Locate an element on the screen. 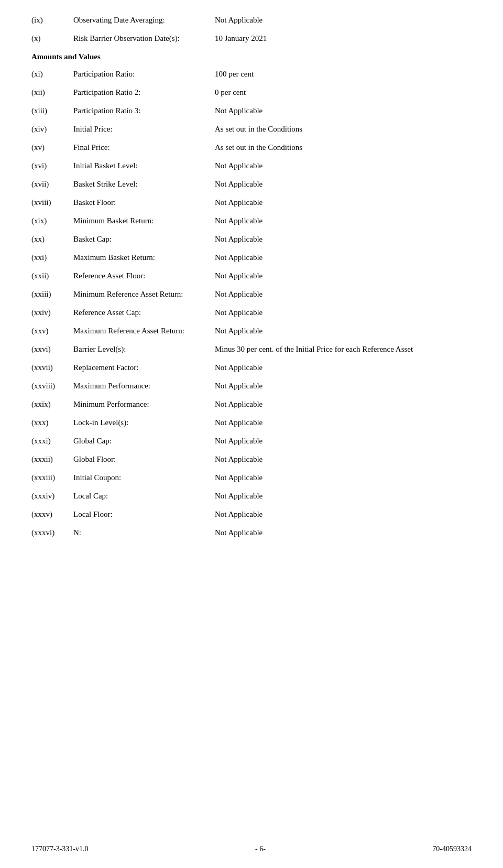 This screenshot has width=503, height=868. row-value: 0 per cent is located at coordinates (343, 92).